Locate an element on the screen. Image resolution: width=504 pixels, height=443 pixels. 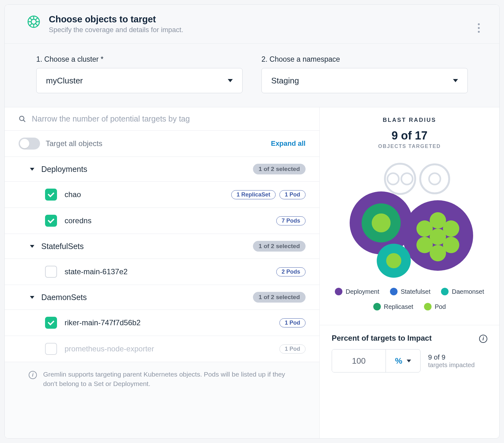
item-label: riker-main-747f7d56b2 is located at coordinates (103, 323).